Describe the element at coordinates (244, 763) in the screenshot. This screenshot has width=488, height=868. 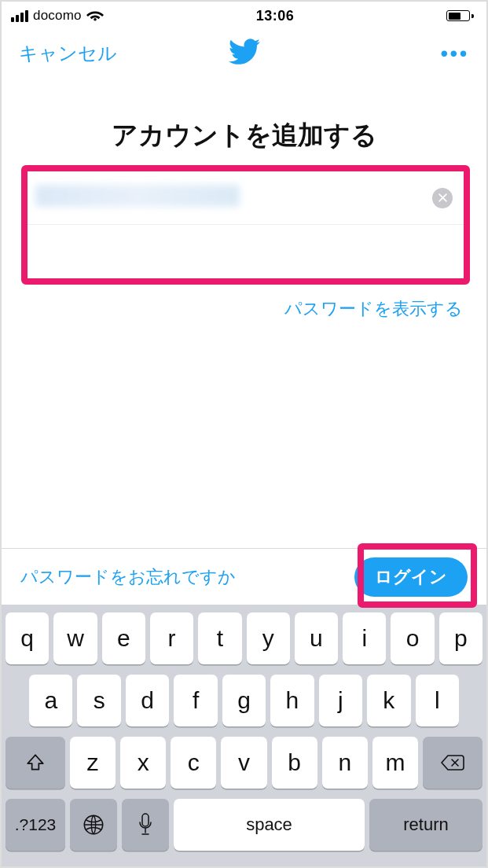
I see `keyboard-row-3: zxcvbnm` at that location.